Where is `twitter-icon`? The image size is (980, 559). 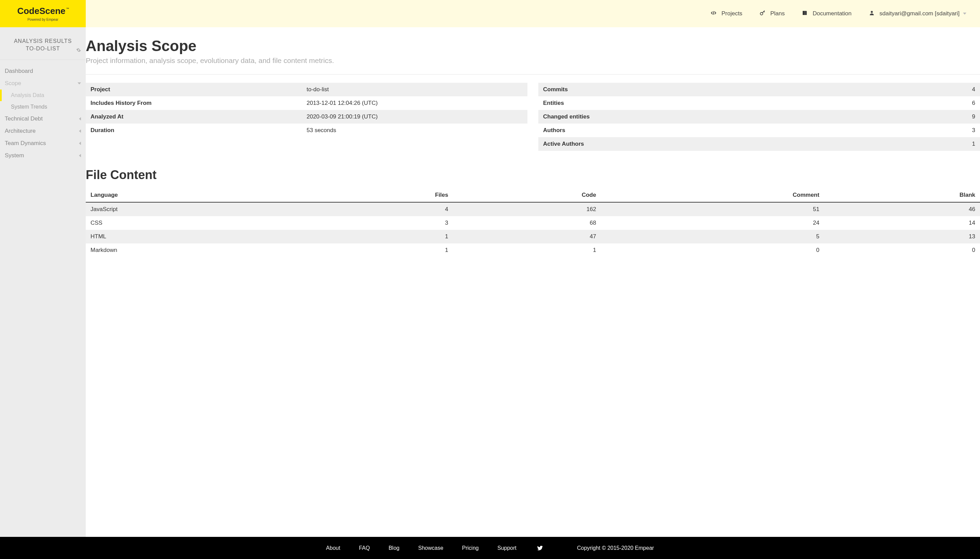
twitter-icon is located at coordinates (540, 548).